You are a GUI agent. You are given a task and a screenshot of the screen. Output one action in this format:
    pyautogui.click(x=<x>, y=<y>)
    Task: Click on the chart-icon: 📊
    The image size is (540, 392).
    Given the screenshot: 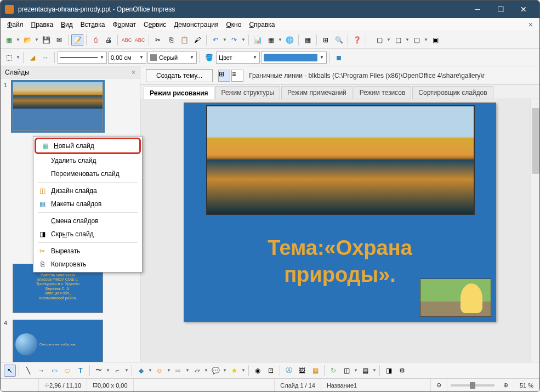 What is the action you would take?
    pyautogui.click(x=258, y=40)
    